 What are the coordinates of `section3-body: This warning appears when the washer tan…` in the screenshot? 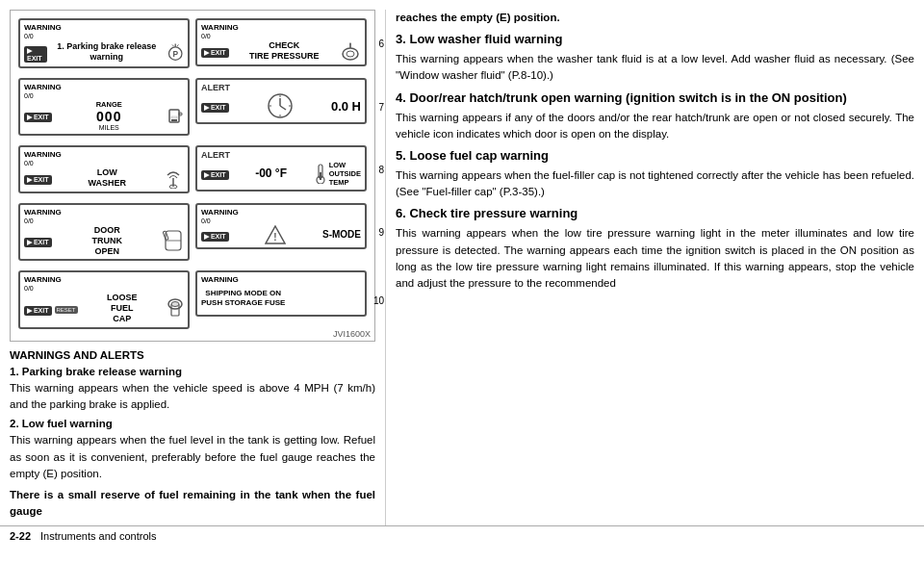 It's located at (654, 67).